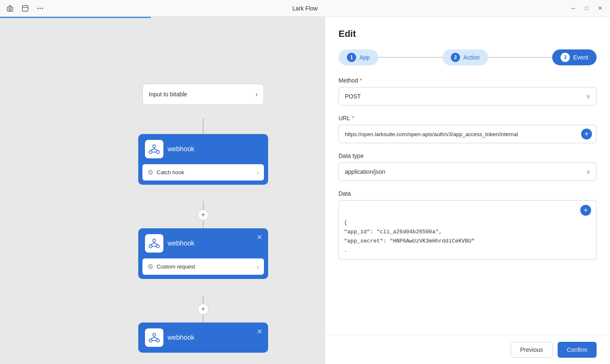 This screenshot has height=364, width=610. I want to click on step-event: 3 Event, so click(574, 57).